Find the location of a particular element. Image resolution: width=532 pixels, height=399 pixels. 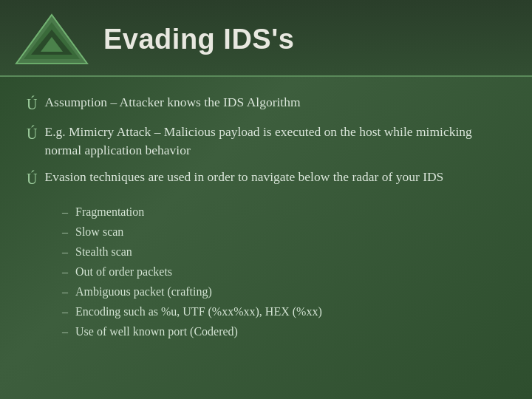

bullet-text-2: E.g. Mimicry Attack – Malicious payload … is located at coordinates (275, 142).